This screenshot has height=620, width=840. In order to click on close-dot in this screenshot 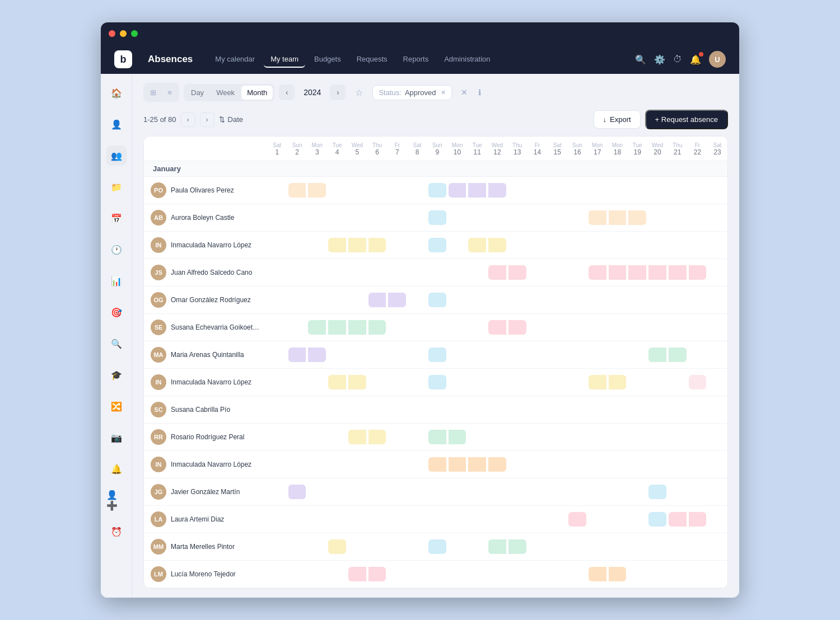, I will do `click(112, 34)`.